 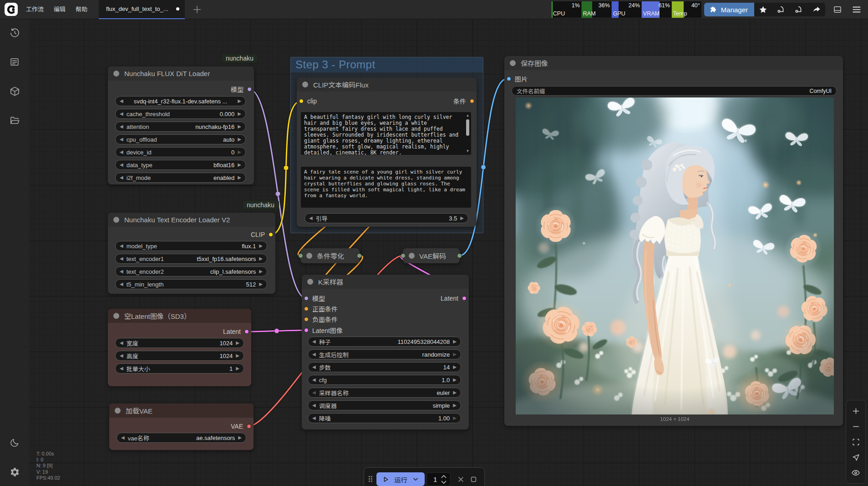 I want to click on manager-button: Manager, so click(x=729, y=10).